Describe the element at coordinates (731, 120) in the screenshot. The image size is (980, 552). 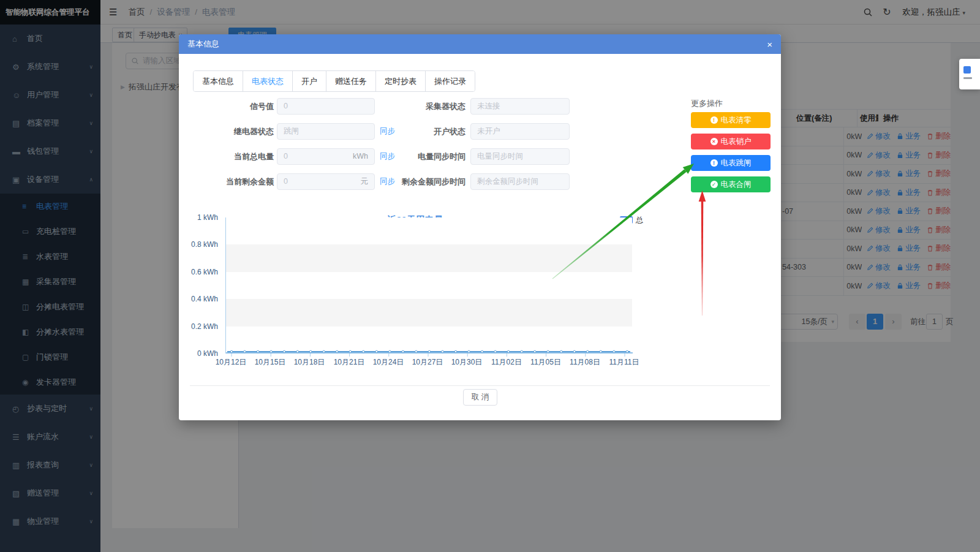
I see `meter-reset-button: !电表清零` at that location.